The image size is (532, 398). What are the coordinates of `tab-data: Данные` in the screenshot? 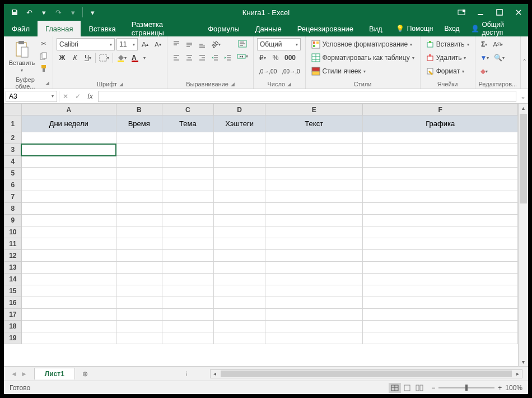 It's located at (269, 29).